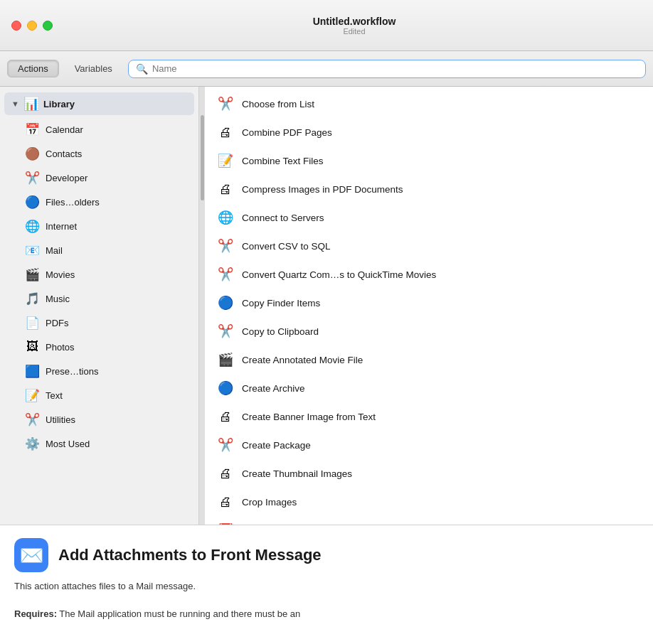 The width and height of the screenshot is (653, 644). I want to click on sidebar-item-text: 📝 Text, so click(100, 395).